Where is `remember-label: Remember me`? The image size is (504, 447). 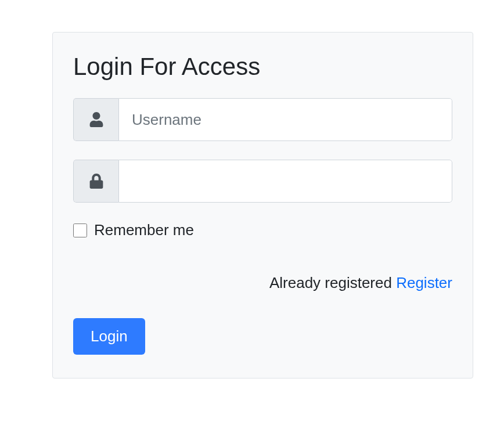
remember-label: Remember me is located at coordinates (144, 230).